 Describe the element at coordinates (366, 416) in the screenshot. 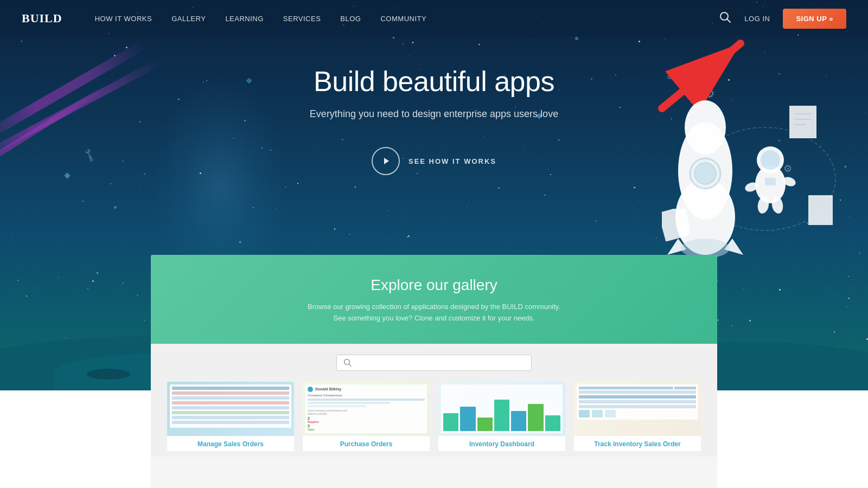

I see `gallery-card-2: Donald Bilkley Company Comparison Good c…` at that location.